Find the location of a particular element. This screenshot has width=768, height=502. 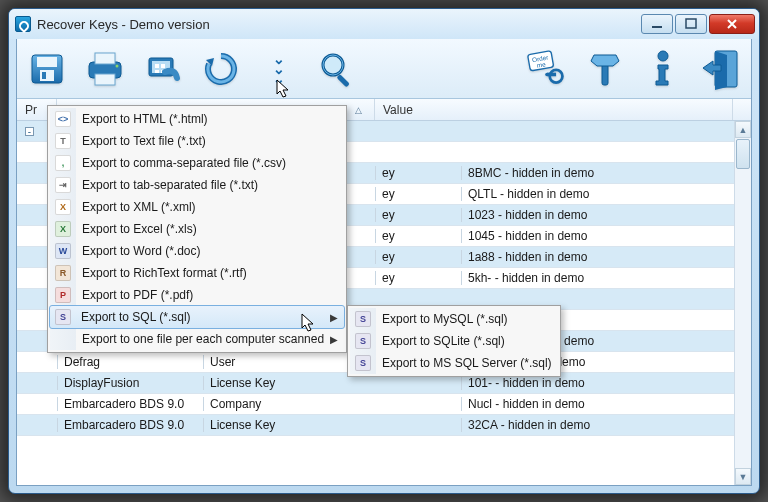

scan-button is located at coordinates (163, 69).